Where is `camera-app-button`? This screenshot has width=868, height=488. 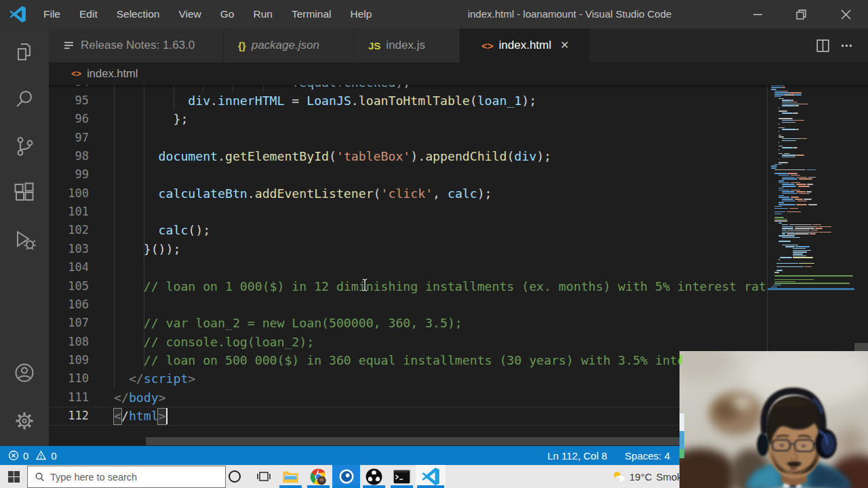
camera-app-button is located at coordinates (346, 476).